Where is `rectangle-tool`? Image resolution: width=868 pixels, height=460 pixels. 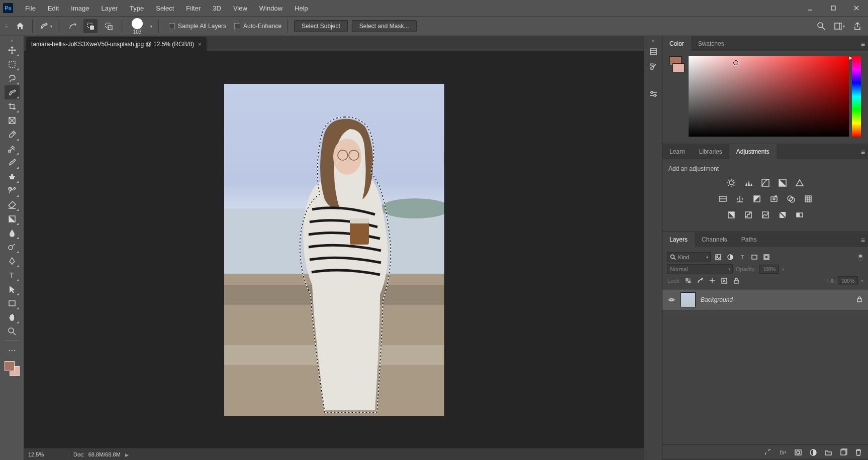
rectangle-tool is located at coordinates (12, 303).